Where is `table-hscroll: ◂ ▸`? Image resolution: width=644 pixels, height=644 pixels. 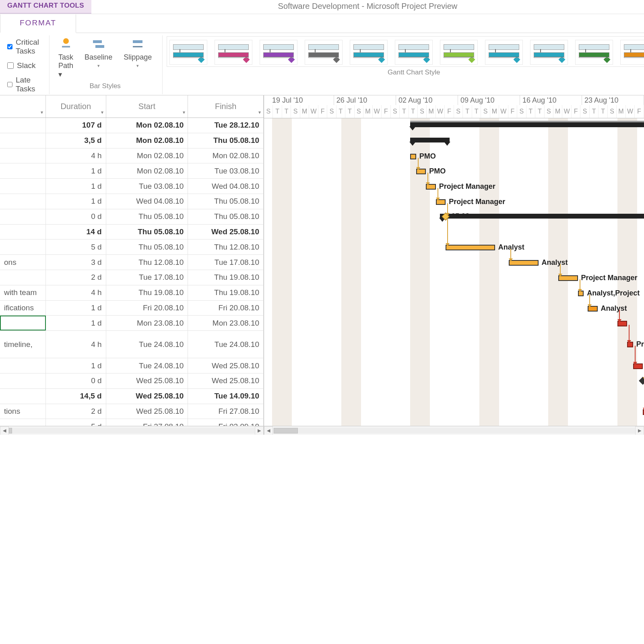
table-hscroll: ◂ ▸ is located at coordinates (132, 430).